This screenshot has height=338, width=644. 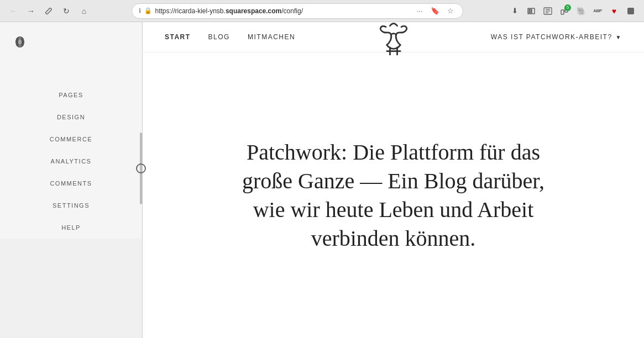 What do you see at coordinates (71, 95) in the screenshot?
I see `sidebar-item-pages: PAGES` at bounding box center [71, 95].